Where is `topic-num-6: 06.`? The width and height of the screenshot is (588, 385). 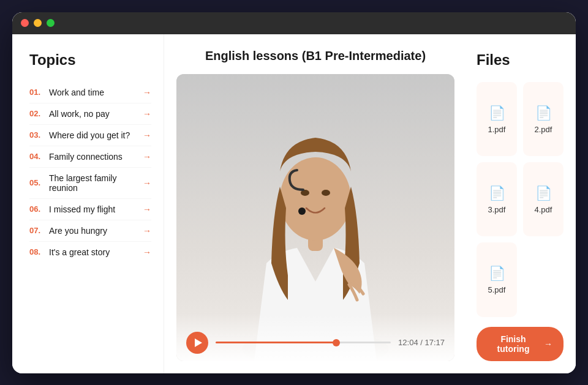 topic-num-6: 06. is located at coordinates (37, 209).